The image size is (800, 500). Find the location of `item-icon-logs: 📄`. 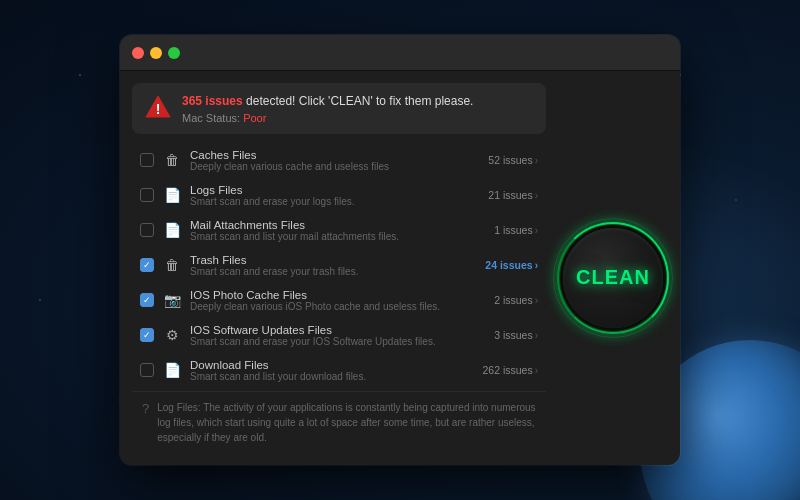

item-icon-logs: 📄 is located at coordinates (172, 195).